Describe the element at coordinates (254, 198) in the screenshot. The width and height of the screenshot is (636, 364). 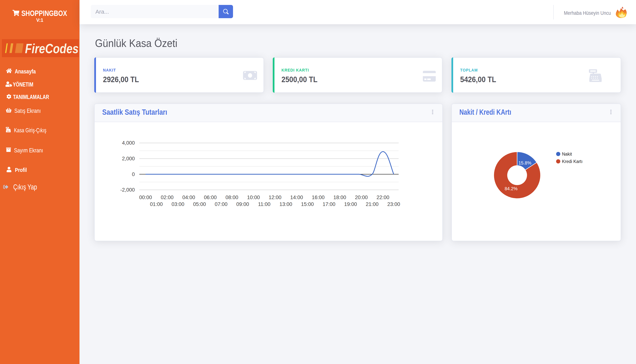
I see `svg-text: 10:00` at that location.